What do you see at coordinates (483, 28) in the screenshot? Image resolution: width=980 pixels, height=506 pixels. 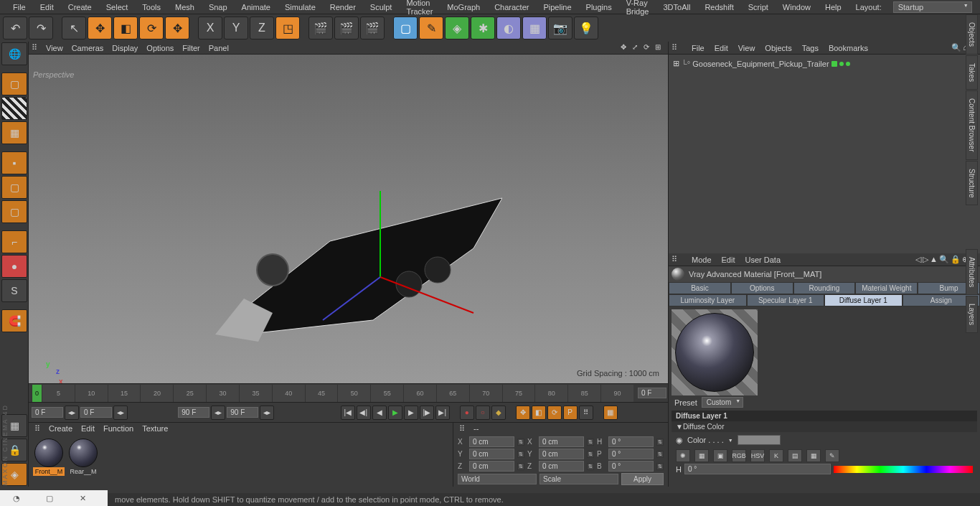 I see `array-button: ✱` at bounding box center [483, 28].